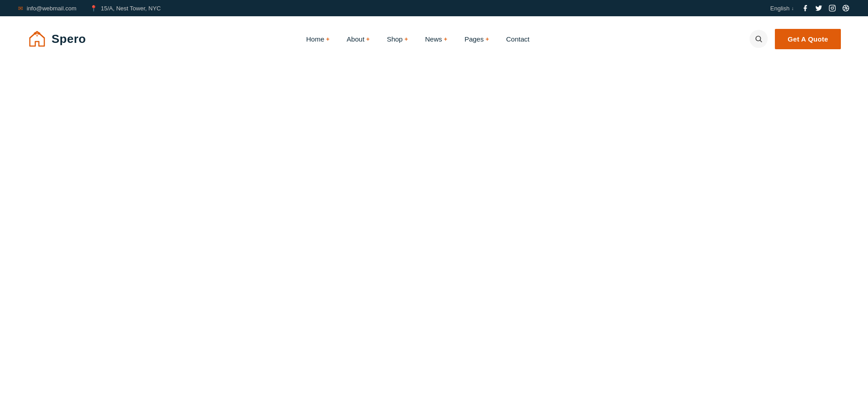 Image resolution: width=868 pixels, height=401 pixels. Describe the element at coordinates (518, 39) in the screenshot. I see `nav-contact-label: Contact` at that location.